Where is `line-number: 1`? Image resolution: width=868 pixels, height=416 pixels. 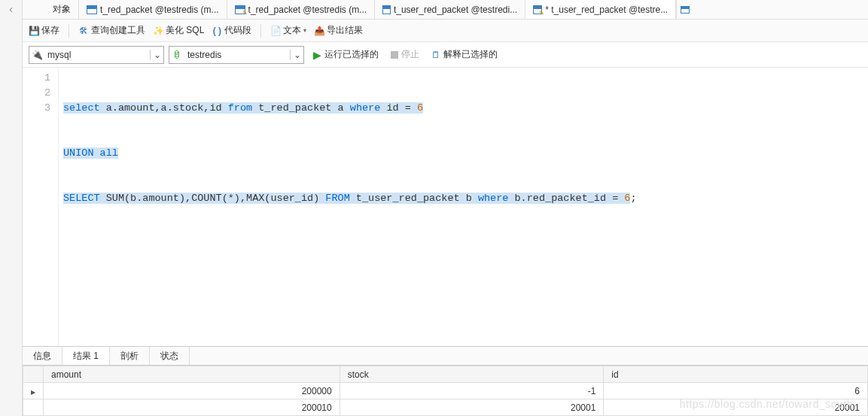
line-number: 1 is located at coordinates (36, 78).